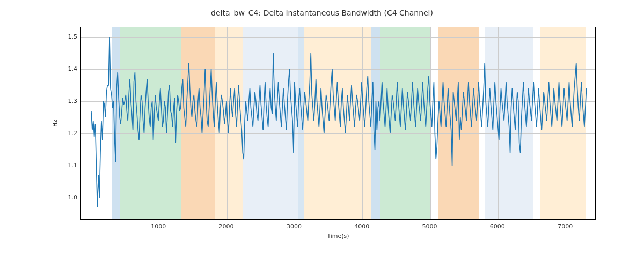 This screenshot has width=644, height=268. I want to click on x-tick-label: 4000, so click(362, 226).